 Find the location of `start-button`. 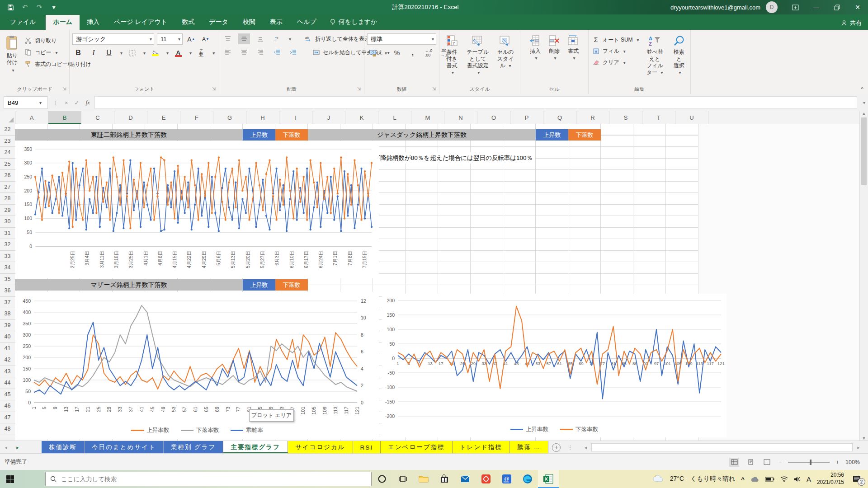

start-button is located at coordinates (10, 479).